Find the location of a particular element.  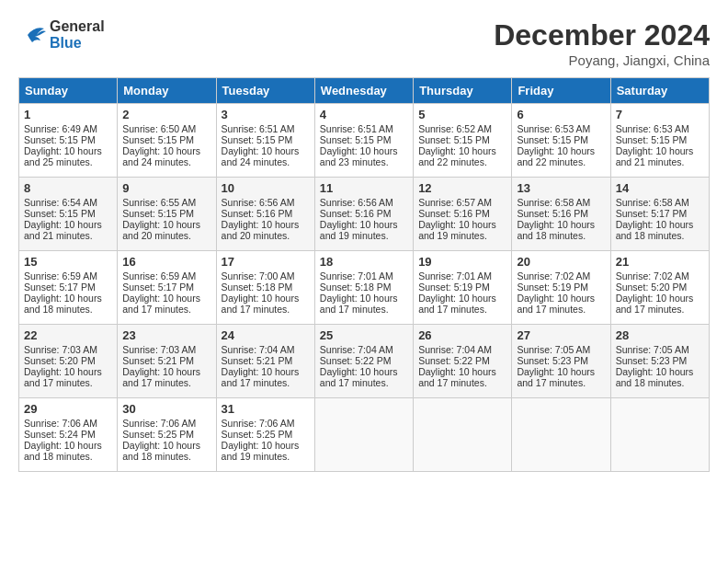

col-wednesday: Wednesday is located at coordinates (364, 91).